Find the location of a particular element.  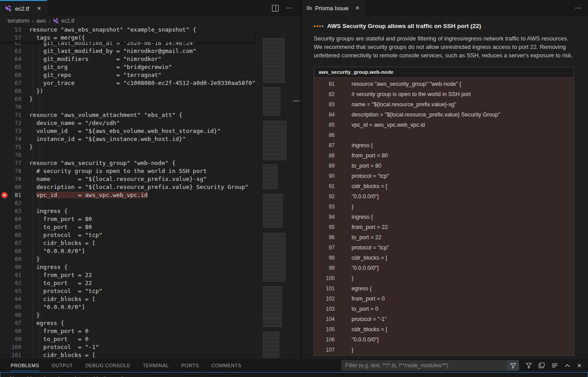

prisma-tabbar: Prisma Issue ✕ ⋯ is located at coordinates (444, 8).